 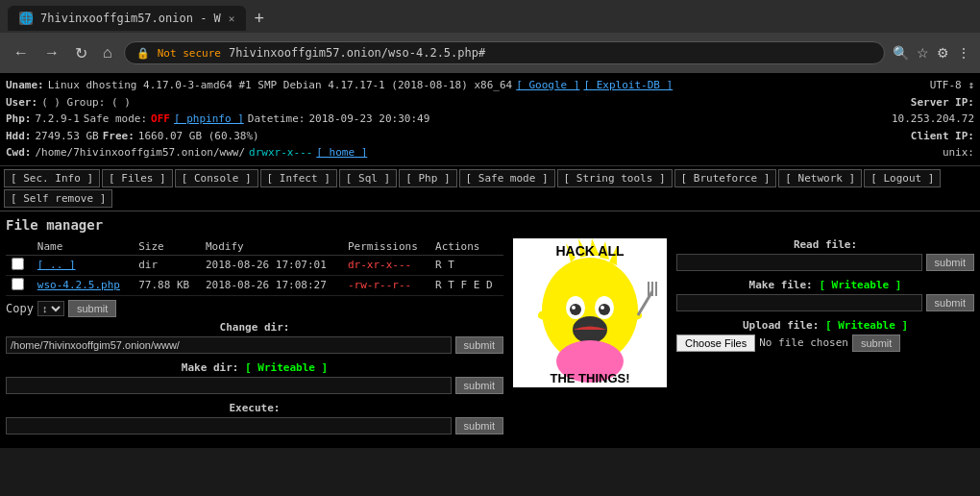 What do you see at coordinates (901, 53) in the screenshot?
I see `search-button: 🔍` at bounding box center [901, 53].